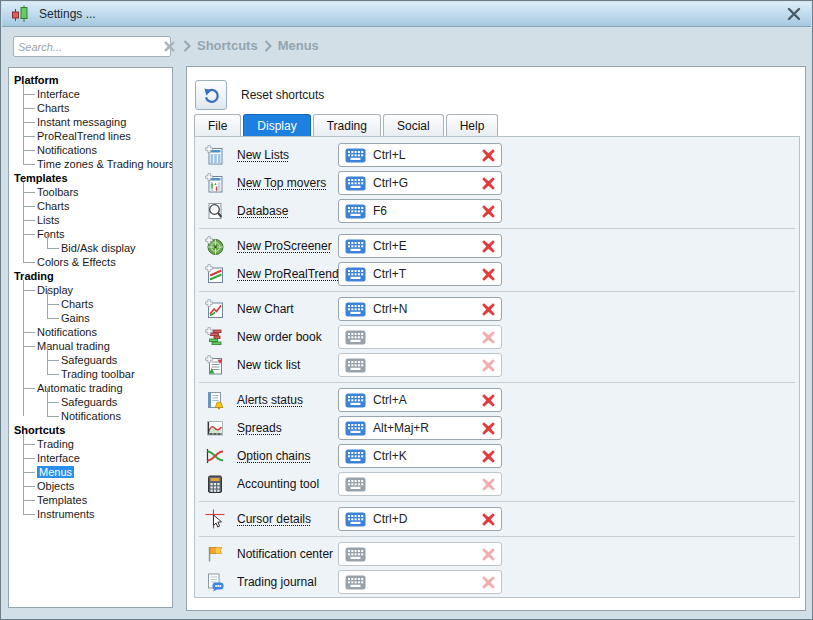 Image resolution: width=813 pixels, height=620 pixels. Describe the element at coordinates (278, 484) in the screenshot. I see `shortcut-label: Accounting tool` at that location.